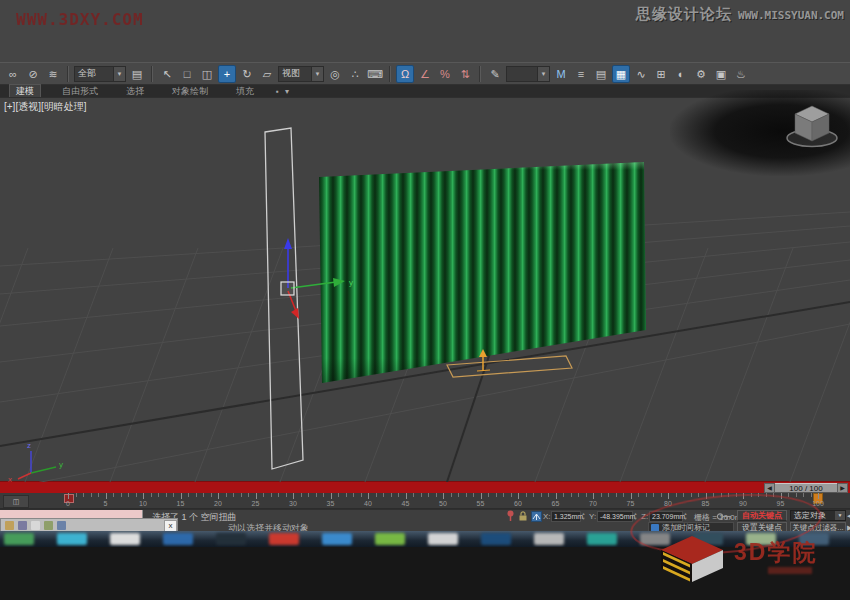 The height and width of the screenshot is (600, 850). I want to click on frame-tick-label: 80, so click(668, 504).